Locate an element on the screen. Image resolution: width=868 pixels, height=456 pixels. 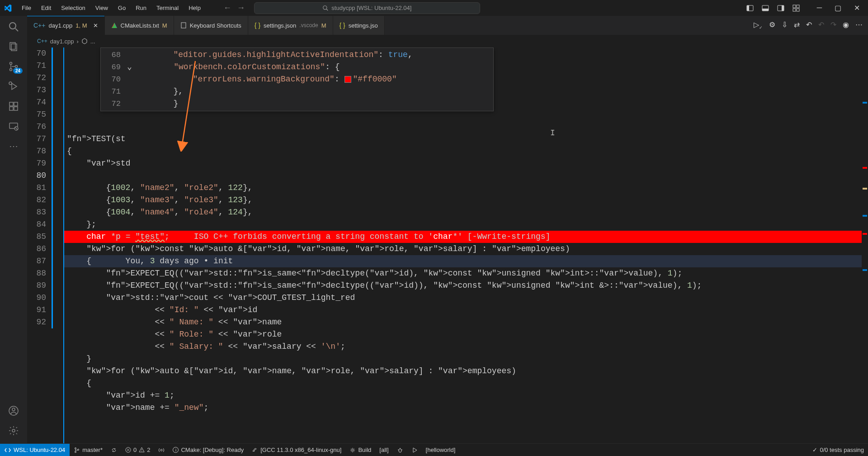
nav-next-icon: ↷ is located at coordinates (834, 25).